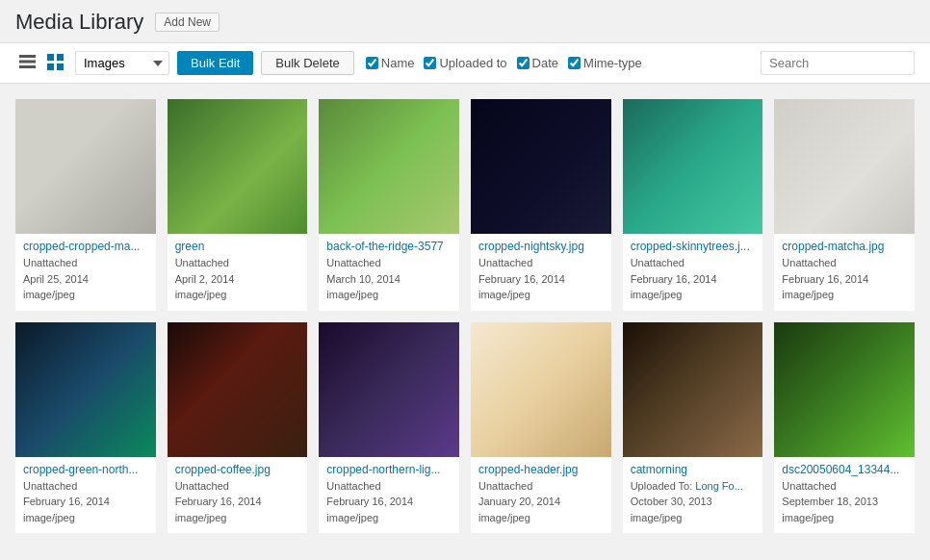 The height and width of the screenshot is (560, 930). What do you see at coordinates (86, 428) in the screenshot?
I see `media-item: cropped-green-north... Unattached Februa…` at bounding box center [86, 428].